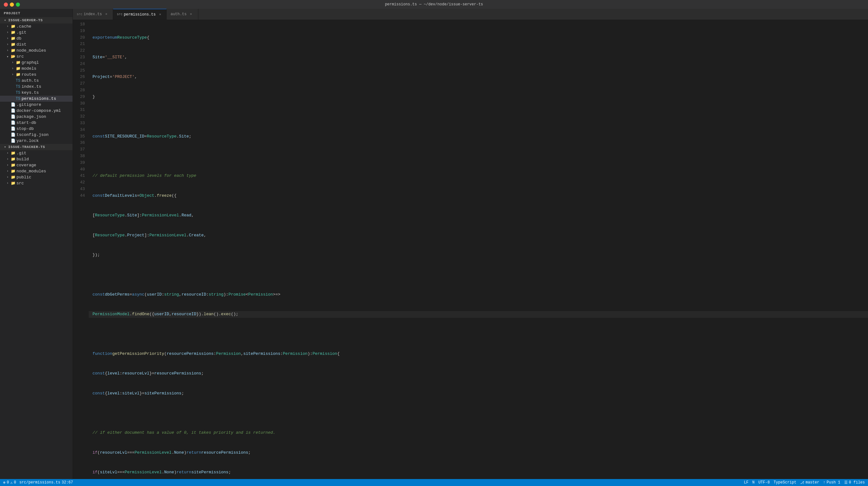  Describe the element at coordinates (802, 483) in the screenshot. I see `git-branch-icon: ⎇` at that location.